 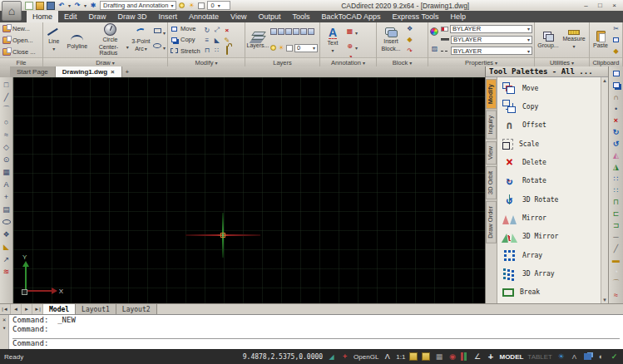 What do you see at coordinates (614, 5) in the screenshot?
I see `close-button: ×` at bounding box center [614, 5].